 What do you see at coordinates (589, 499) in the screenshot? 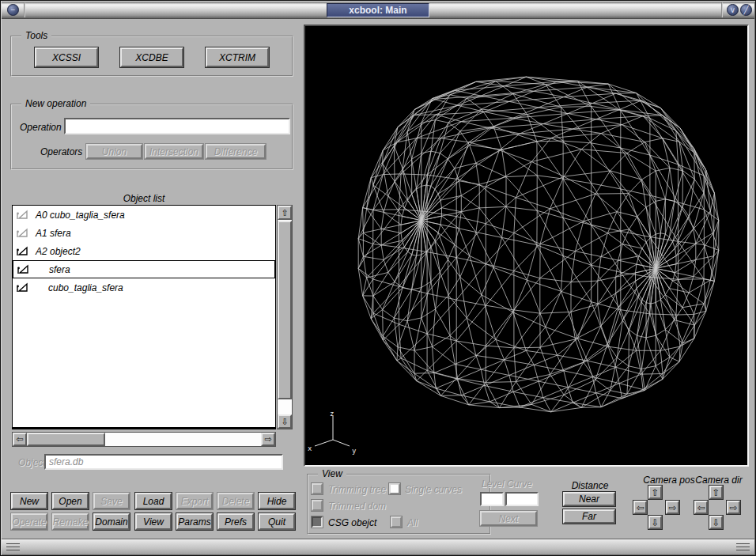
I see `near-button: Near` at bounding box center [589, 499].